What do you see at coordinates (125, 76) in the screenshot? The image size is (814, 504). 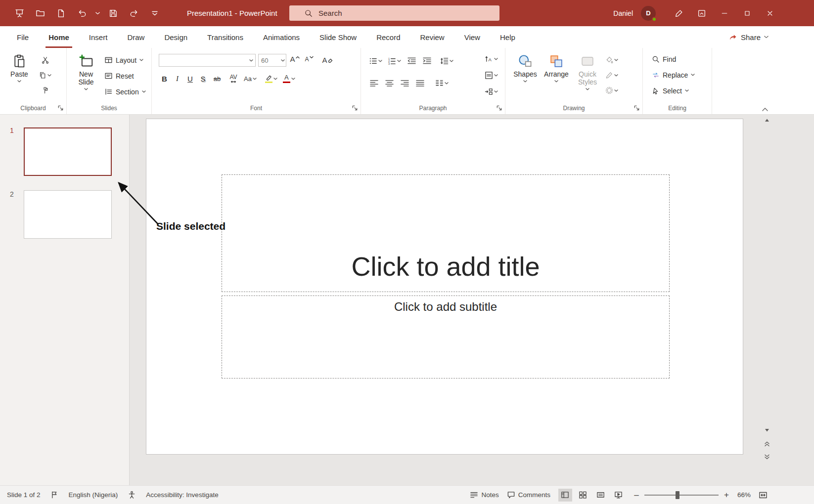 I see `reset-button: Reset` at bounding box center [125, 76].